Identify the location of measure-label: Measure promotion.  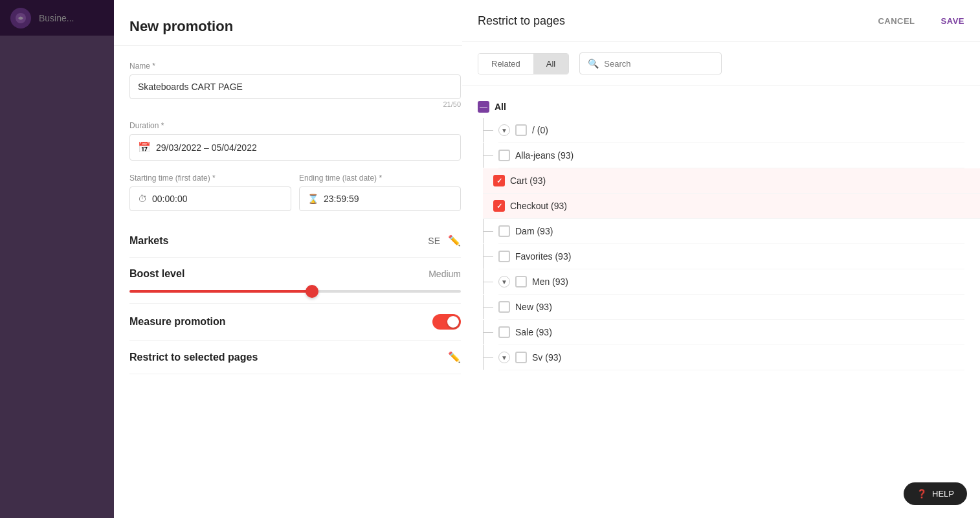
(177, 322).